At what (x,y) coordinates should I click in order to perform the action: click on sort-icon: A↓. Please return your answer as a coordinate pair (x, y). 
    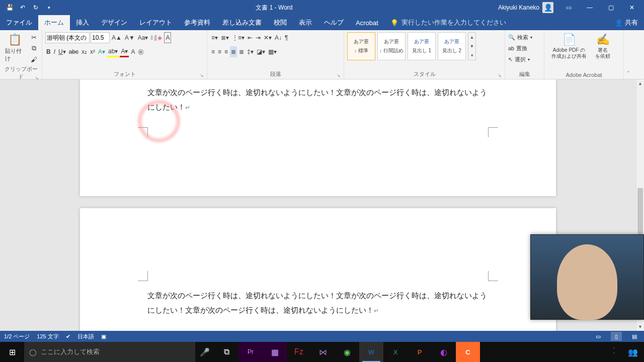
    Looking at the image, I should click on (278, 38).